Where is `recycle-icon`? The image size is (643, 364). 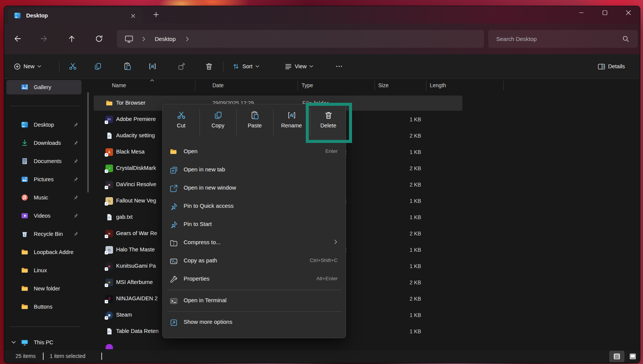
recycle-icon is located at coordinates (25, 234).